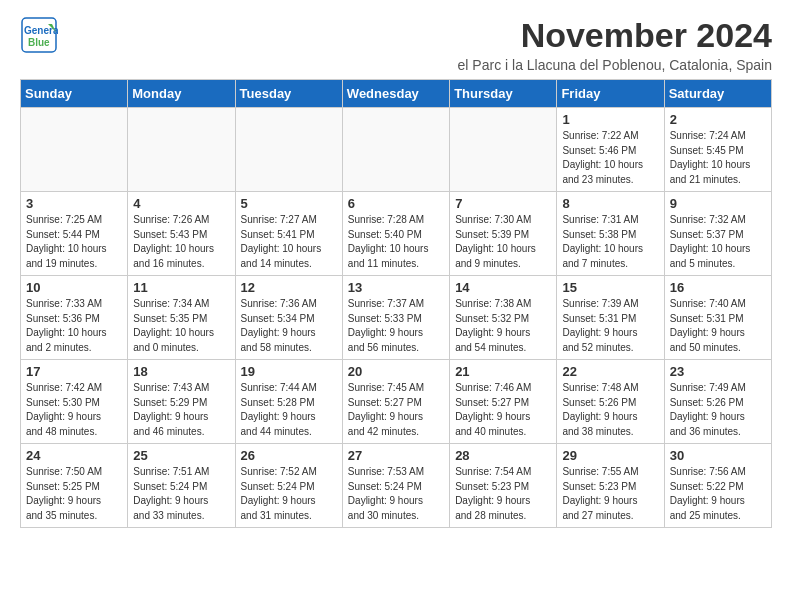 Image resolution: width=792 pixels, height=612 pixels. What do you see at coordinates (289, 204) in the screenshot?
I see `day-number: 5` at bounding box center [289, 204].